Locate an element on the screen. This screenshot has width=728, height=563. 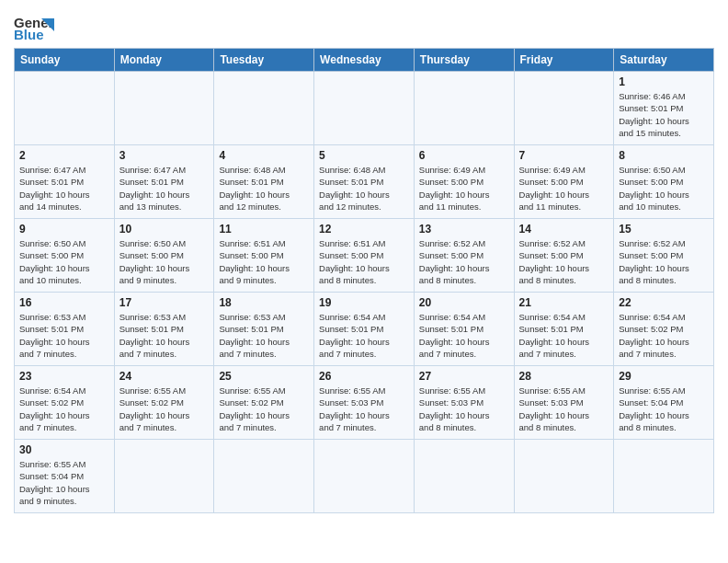
day-number: 17 is located at coordinates (165, 303).